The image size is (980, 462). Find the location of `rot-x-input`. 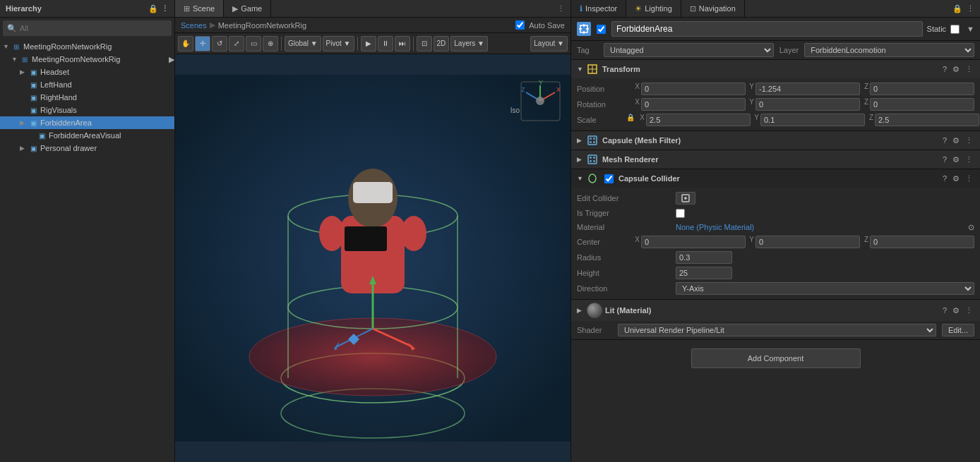

rot-x-input is located at coordinates (693, 104).